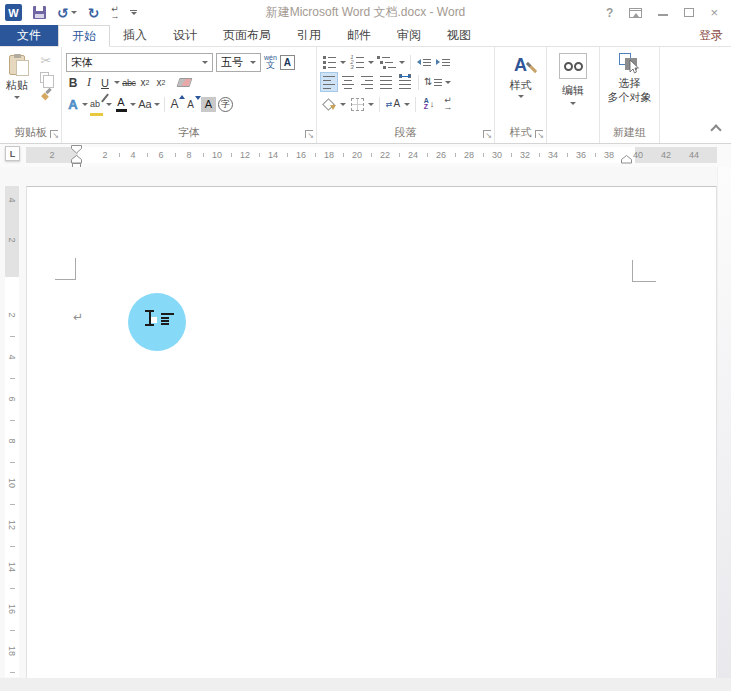 The height and width of the screenshot is (691, 731). What do you see at coordinates (329, 62) in the screenshot?
I see `bullets-button` at bounding box center [329, 62].